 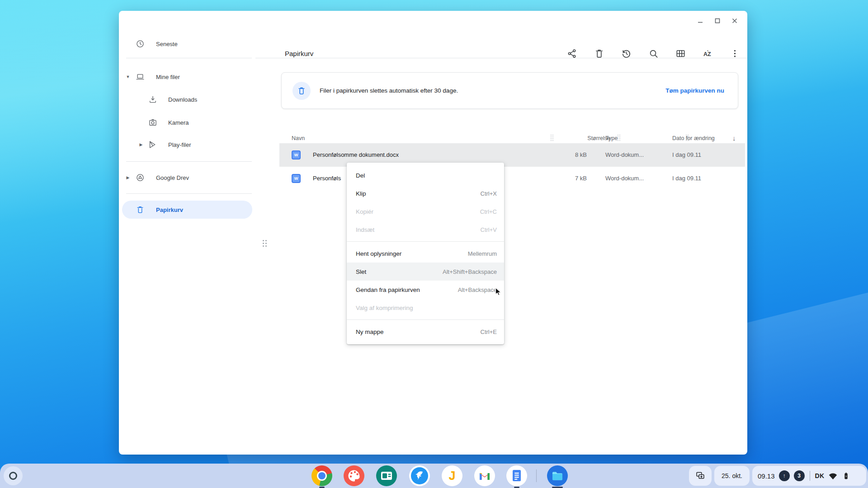 I want to click on menu-item-ny-mappe: Ny mappe Ctrl+E, so click(x=425, y=332).